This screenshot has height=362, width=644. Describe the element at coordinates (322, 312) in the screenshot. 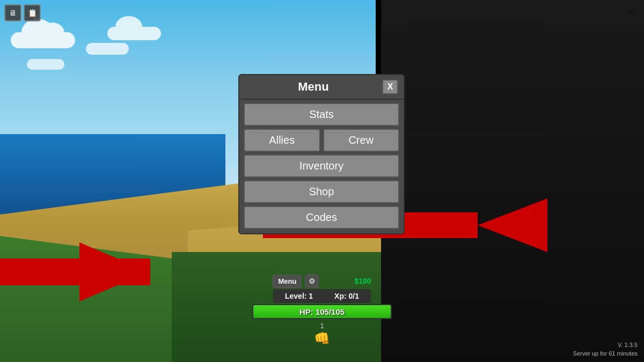

I see `hp-bar-text: HP: 105/105` at that location.